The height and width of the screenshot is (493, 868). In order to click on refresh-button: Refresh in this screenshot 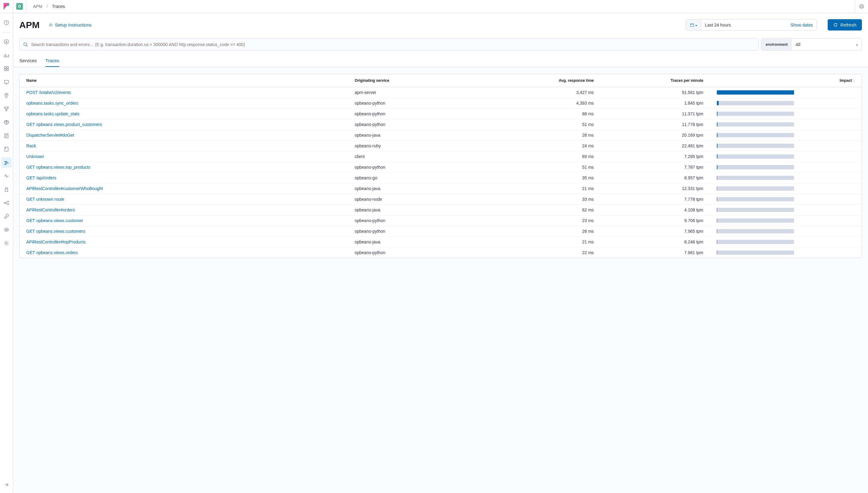, I will do `click(845, 25)`.